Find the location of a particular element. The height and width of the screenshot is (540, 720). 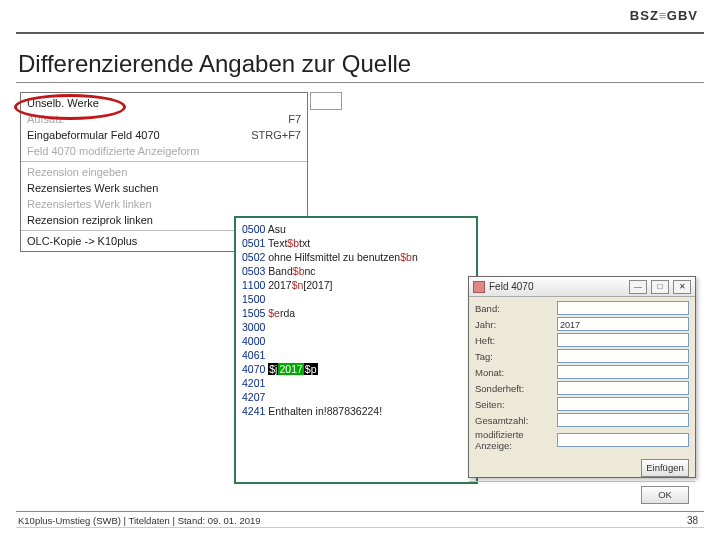

record-line: 4070 $j2017$p is located at coordinates (356, 369).